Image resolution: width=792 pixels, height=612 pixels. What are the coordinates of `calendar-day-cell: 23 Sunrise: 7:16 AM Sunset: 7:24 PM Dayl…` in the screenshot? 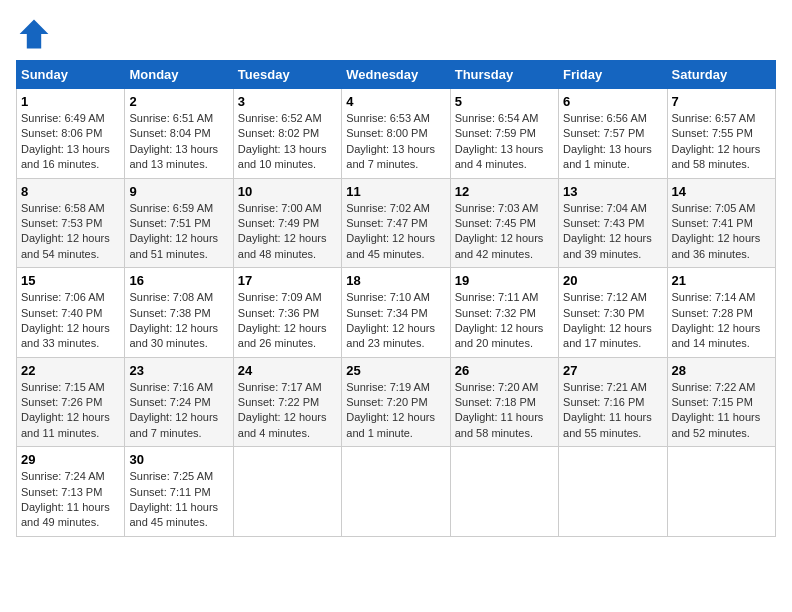 It's located at (179, 402).